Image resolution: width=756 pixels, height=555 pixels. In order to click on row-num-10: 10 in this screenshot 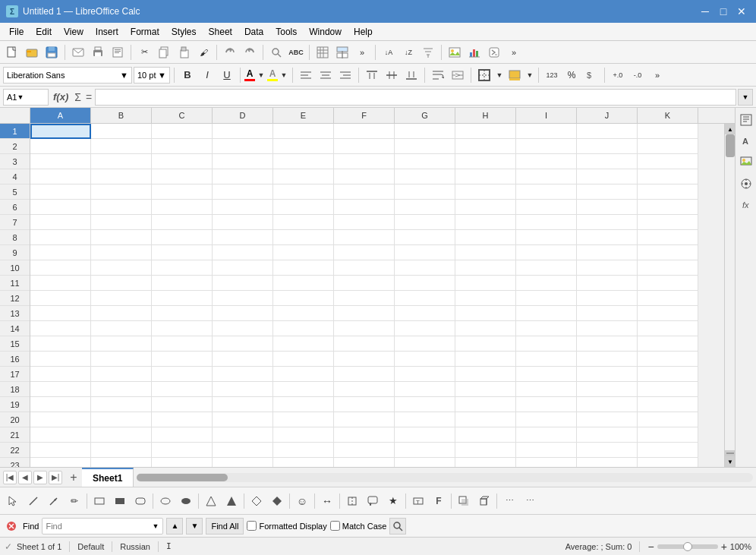, I will do `click(15, 268)`.